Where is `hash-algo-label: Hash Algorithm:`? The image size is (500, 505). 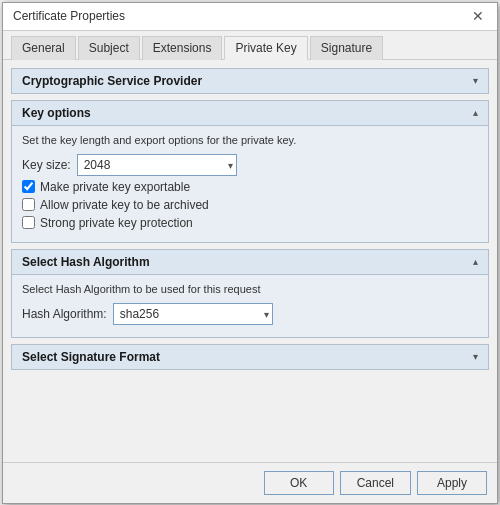 hash-algo-label: Hash Algorithm: is located at coordinates (64, 314).